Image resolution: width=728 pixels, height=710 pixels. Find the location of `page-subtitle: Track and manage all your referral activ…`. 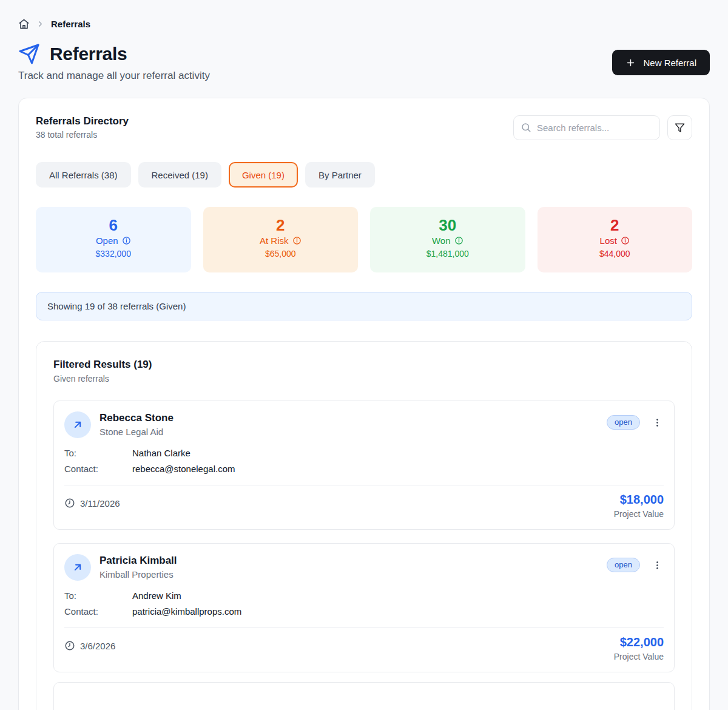

page-subtitle: Track and manage all your referral activ… is located at coordinates (114, 76).